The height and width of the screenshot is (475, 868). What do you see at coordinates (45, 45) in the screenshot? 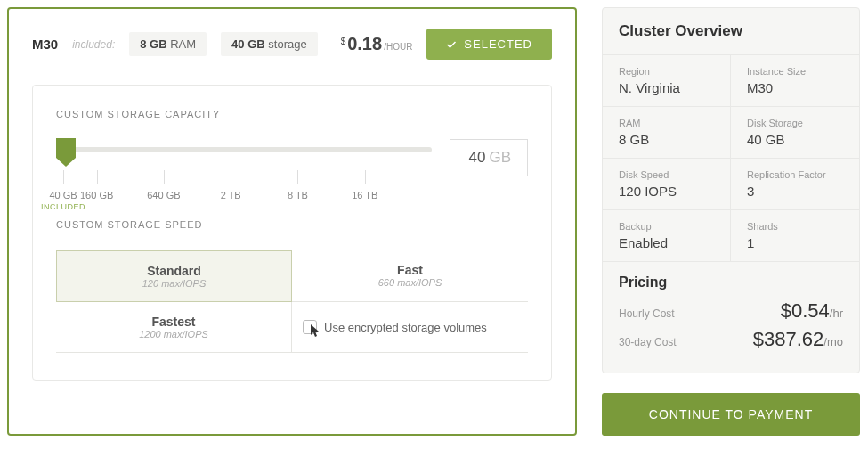
I see `tier-name: M30` at bounding box center [45, 45].